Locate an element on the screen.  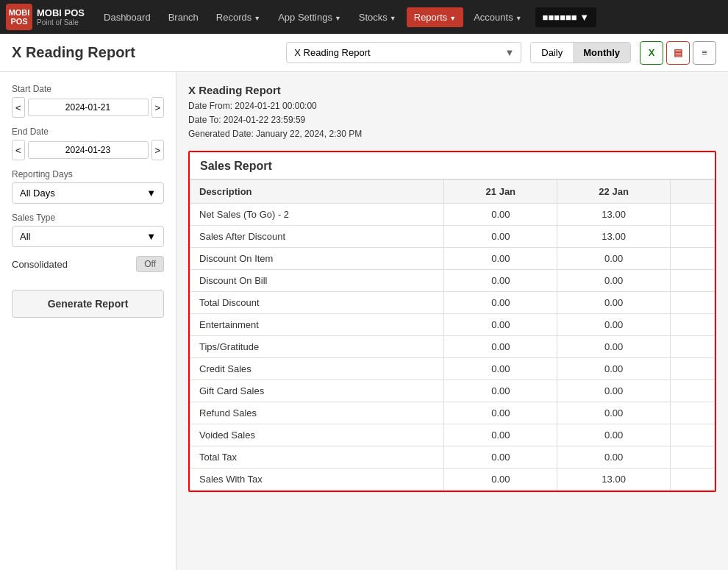
nav-accounts: Accounts▼ is located at coordinates (497, 18).